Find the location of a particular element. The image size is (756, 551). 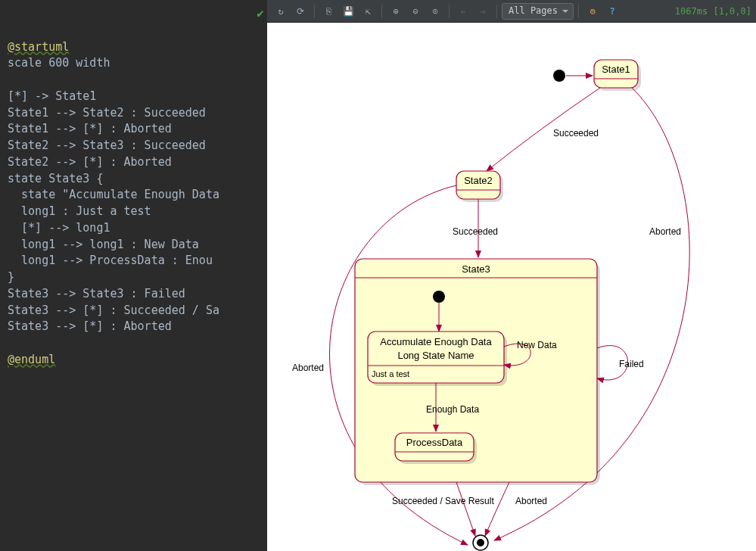

trans-aborted: Aborted is located at coordinates (665, 232).